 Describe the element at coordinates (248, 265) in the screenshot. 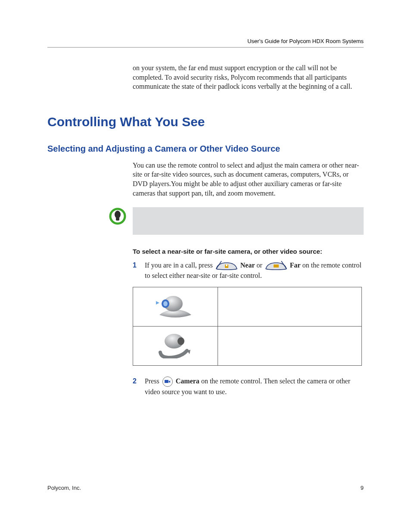

I see `near-label: Near` at that location.